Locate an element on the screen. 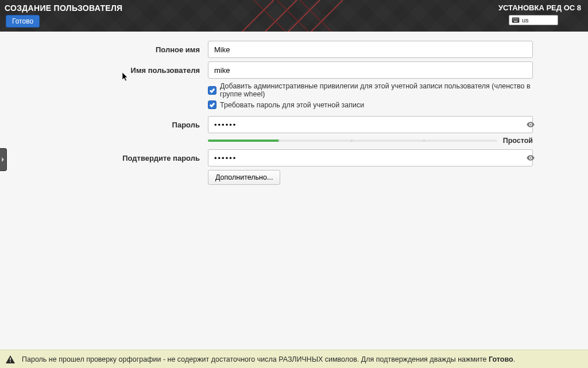 This screenshot has height=368, width=588. row-admin-checkbox: Добавить административные привилегии для… is located at coordinates (374, 90).